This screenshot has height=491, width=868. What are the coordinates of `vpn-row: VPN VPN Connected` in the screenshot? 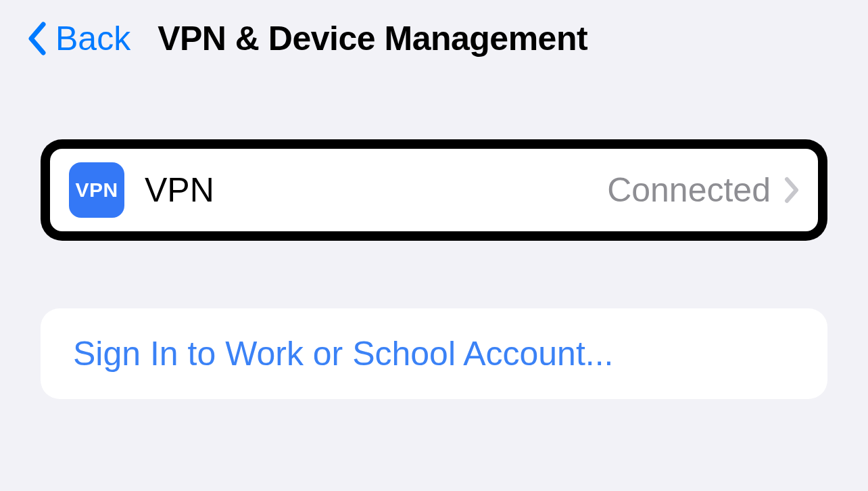 It's located at (434, 190).